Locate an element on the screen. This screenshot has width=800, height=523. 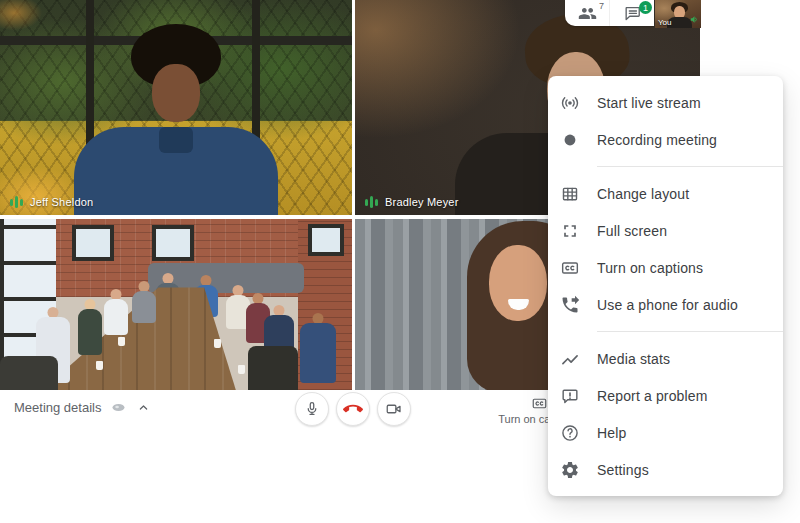
live-stream-icon is located at coordinates (570, 103).